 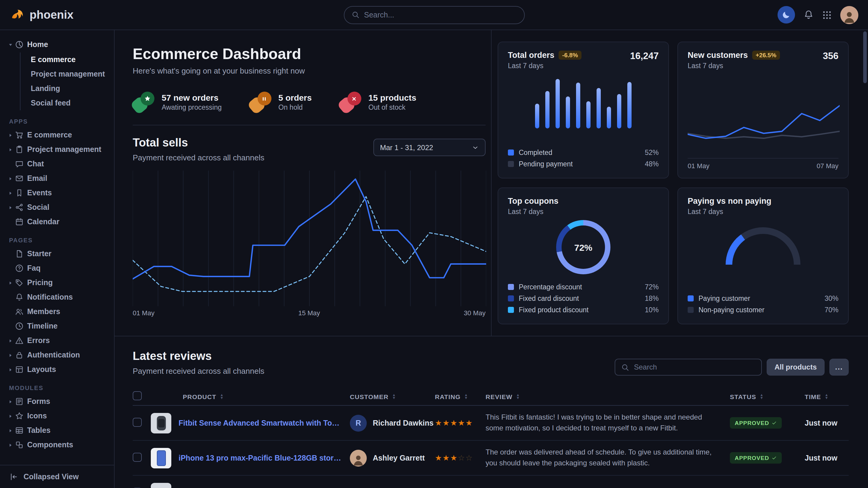 What do you see at coordinates (58, 370) in the screenshot?
I see `sidebar-item-layouts: Layouts` at bounding box center [58, 370].